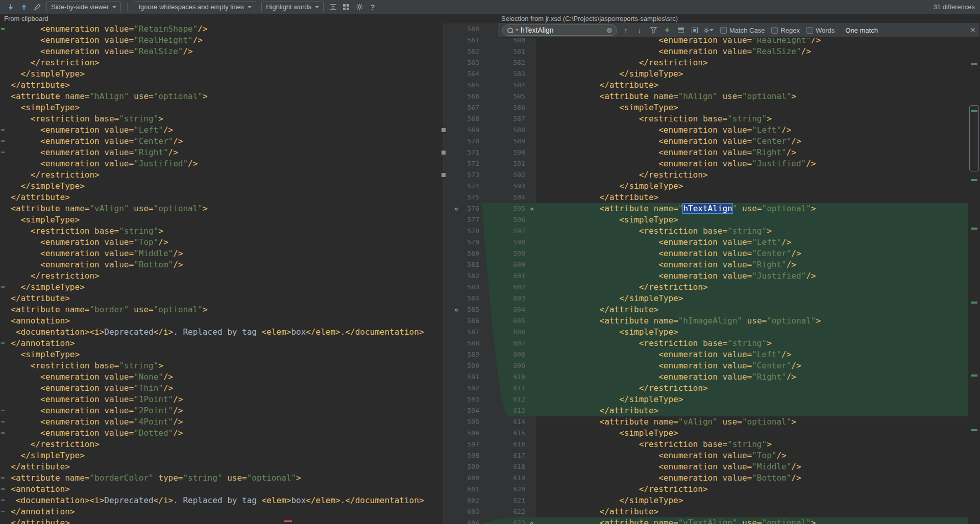  I want to click on code-line: <attribute name="borderColor" type="stri…, so click(222, 478).